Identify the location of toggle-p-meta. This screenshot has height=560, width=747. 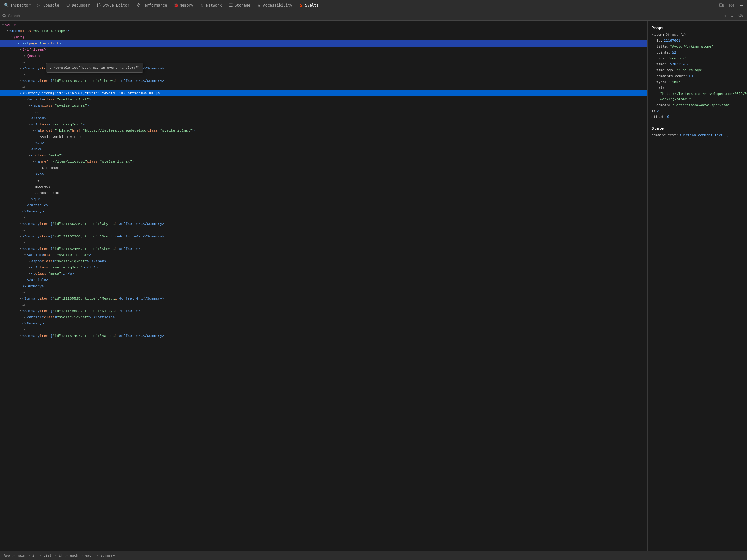
(29, 155).